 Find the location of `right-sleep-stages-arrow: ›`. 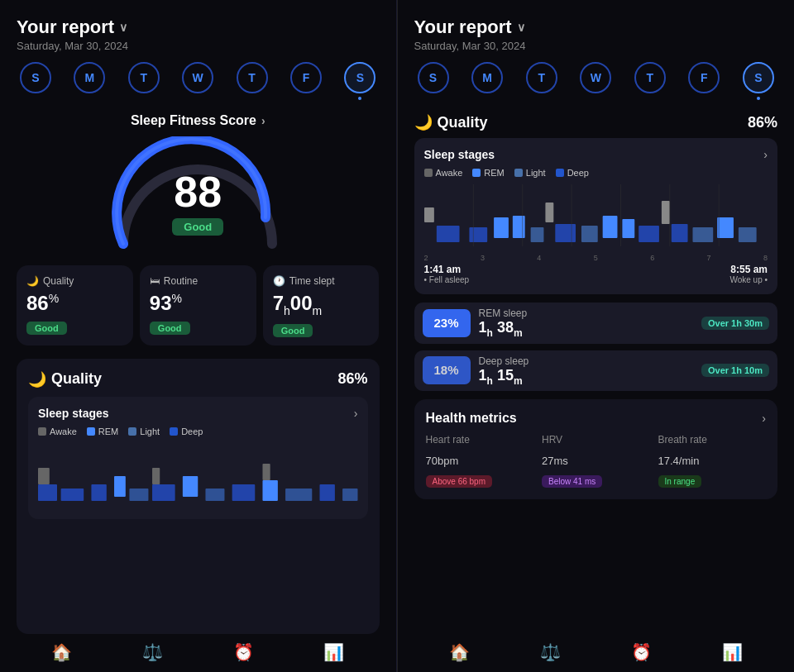

right-sleep-stages-arrow: › is located at coordinates (766, 155).